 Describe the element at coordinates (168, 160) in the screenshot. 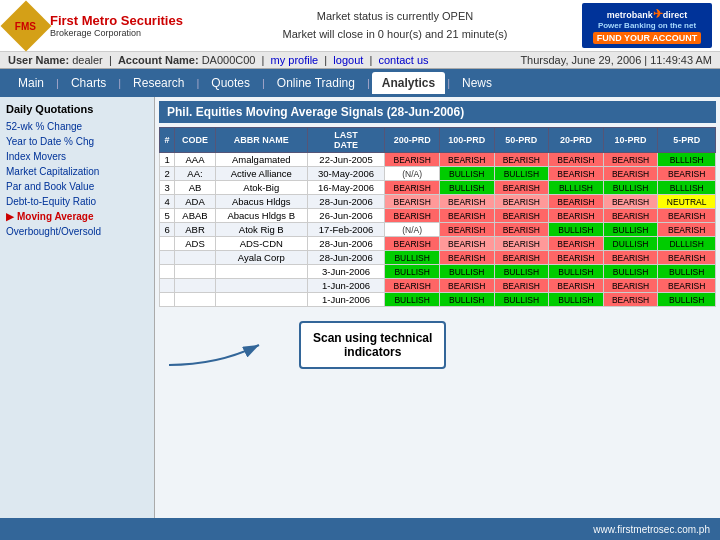

I see `table-cell: 1` at that location.